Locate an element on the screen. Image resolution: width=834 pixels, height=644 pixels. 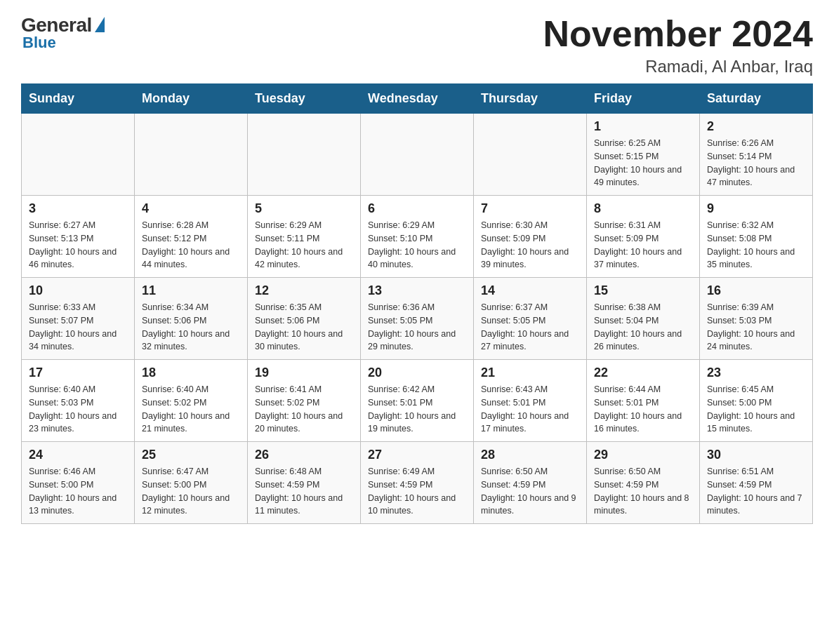
day-number: 11 is located at coordinates (191, 290).